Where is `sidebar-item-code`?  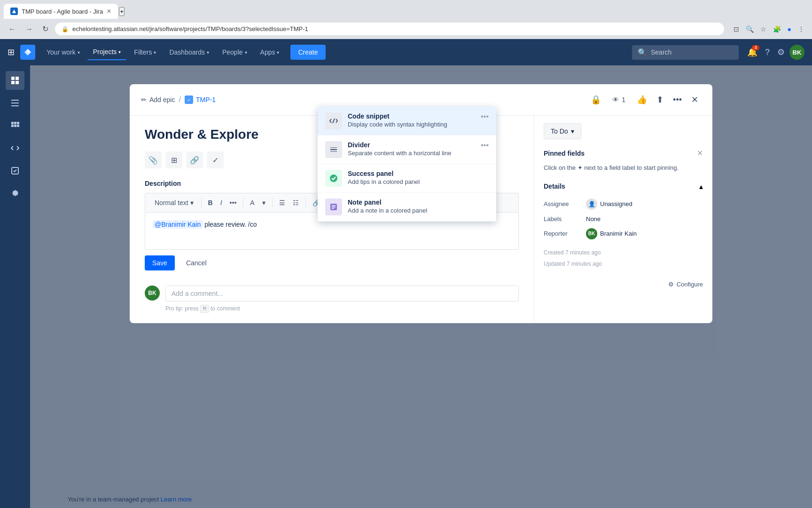
sidebar-item-code is located at coordinates (15, 148).